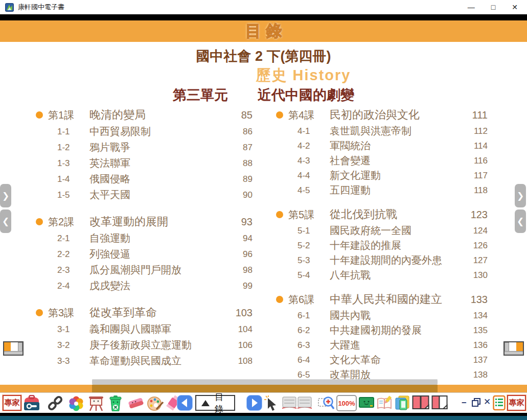  Describe the element at coordinates (309, 115) in the screenshot. I see `lesson-number: 第4課` at that location.